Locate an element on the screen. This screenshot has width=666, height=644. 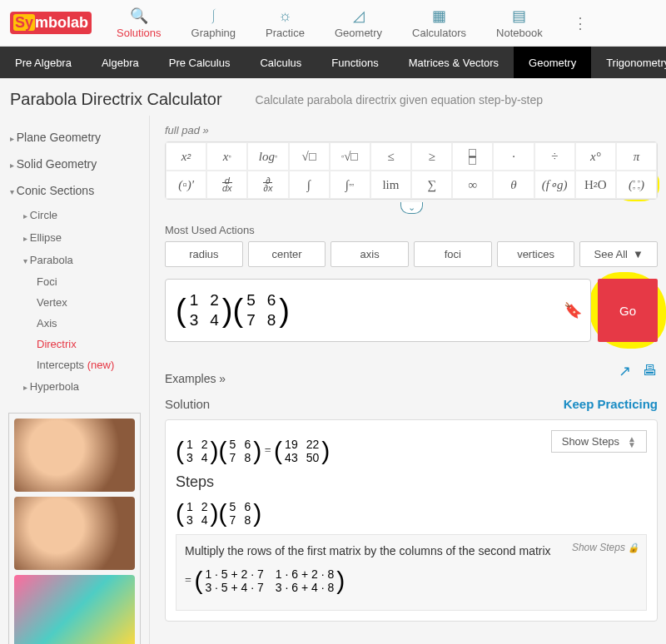
search-icon: 🔍 is located at coordinates (139, 16).